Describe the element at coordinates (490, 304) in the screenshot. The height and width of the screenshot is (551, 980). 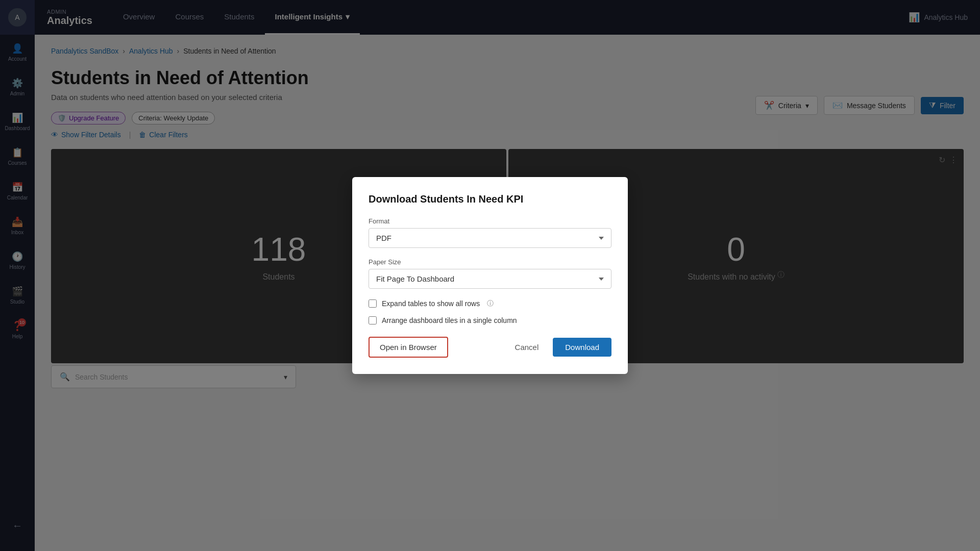
I see `expand-tables-info-icon: ⓘ` at that location.